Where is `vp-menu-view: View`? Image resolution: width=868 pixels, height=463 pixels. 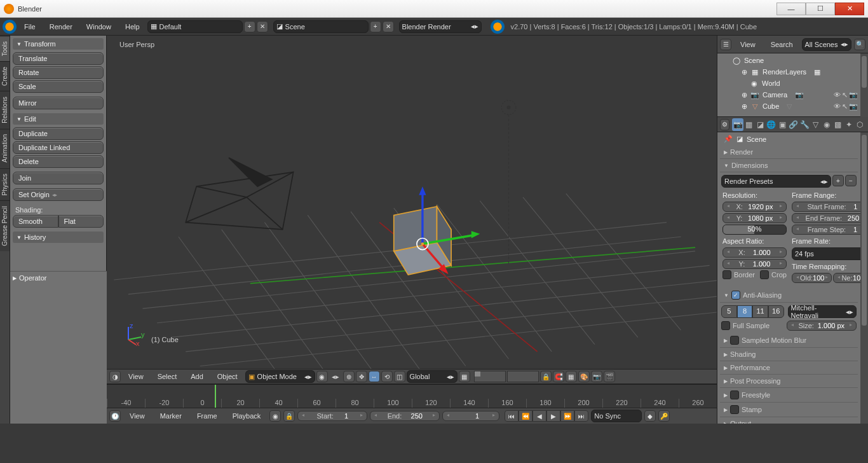
vp-menu-view: View is located at coordinates (136, 377).